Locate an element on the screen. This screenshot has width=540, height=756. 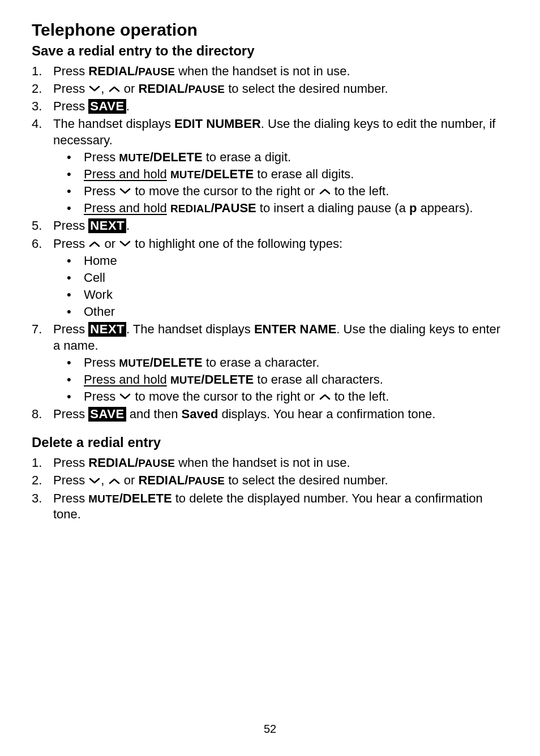
sub-item: Press MUTE/DELETE to erase a character. is located at coordinates (286, 363).